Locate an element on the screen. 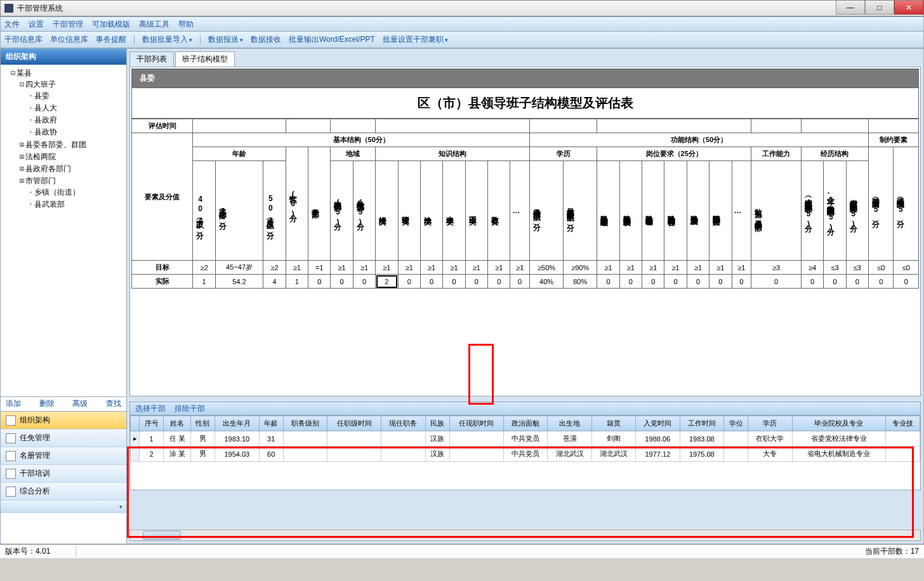  col-年龄: 年龄 is located at coordinates (271, 424).